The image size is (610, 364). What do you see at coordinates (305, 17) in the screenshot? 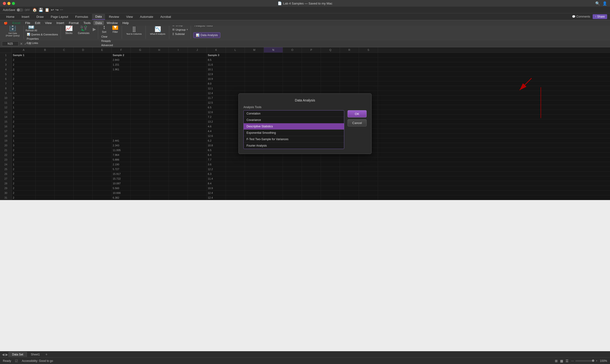
I see `ribbon-tabs: Home Insert Draw Page Layout Formulas Da…` at bounding box center [305, 17].